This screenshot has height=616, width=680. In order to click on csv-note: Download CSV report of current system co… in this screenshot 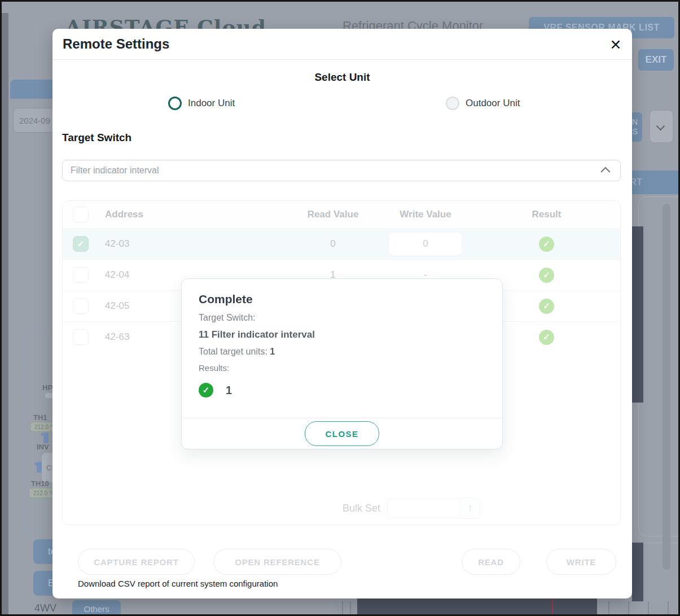, I will do `click(178, 584)`.